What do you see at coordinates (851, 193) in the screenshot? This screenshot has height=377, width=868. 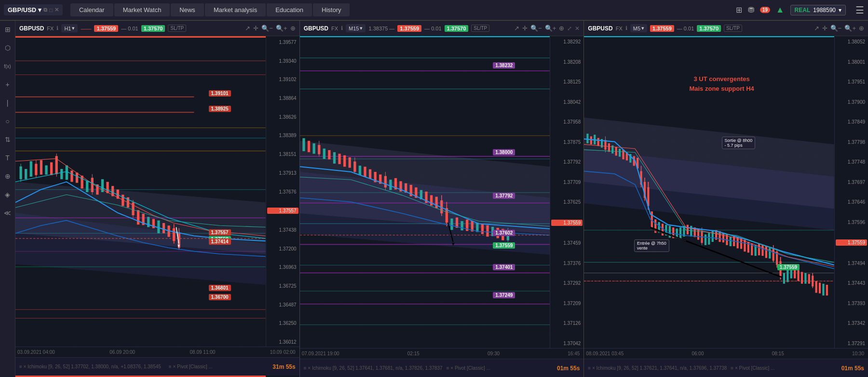 I see `chart3-price-axis: 1.38052 1.38001 1.37951 1.37900 1.37849 …` at bounding box center [851, 193].